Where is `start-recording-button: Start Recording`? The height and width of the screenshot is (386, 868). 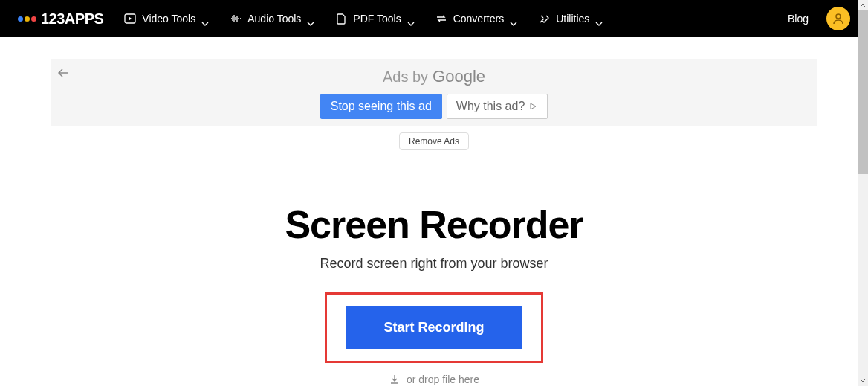
start-recording-button: Start Recording is located at coordinates (434, 327).